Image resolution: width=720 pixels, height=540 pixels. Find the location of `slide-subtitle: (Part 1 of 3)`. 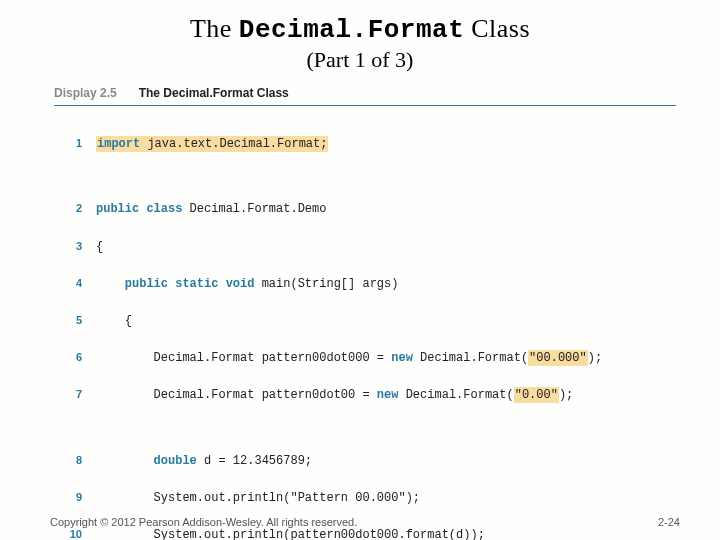

slide-subtitle: (Part 1 of 3) is located at coordinates (360, 64).